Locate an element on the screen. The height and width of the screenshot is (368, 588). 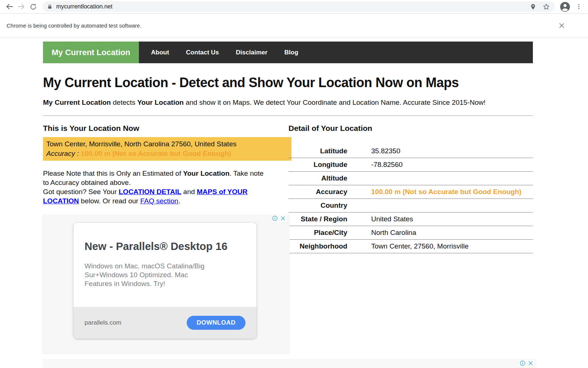
back-arrow-icon is located at coordinates (10, 7).